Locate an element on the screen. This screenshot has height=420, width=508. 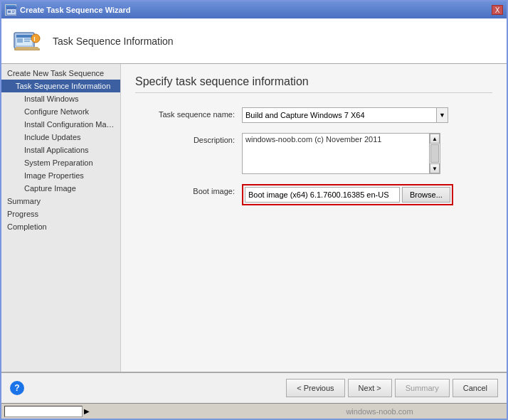
statusbar-input is located at coordinates (43, 411).